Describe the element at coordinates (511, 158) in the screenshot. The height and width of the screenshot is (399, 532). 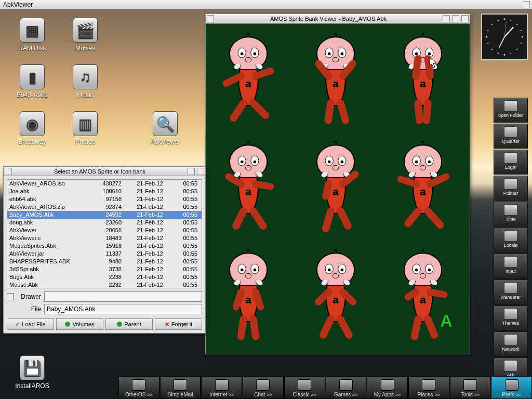
I see `login-icon` at that location.